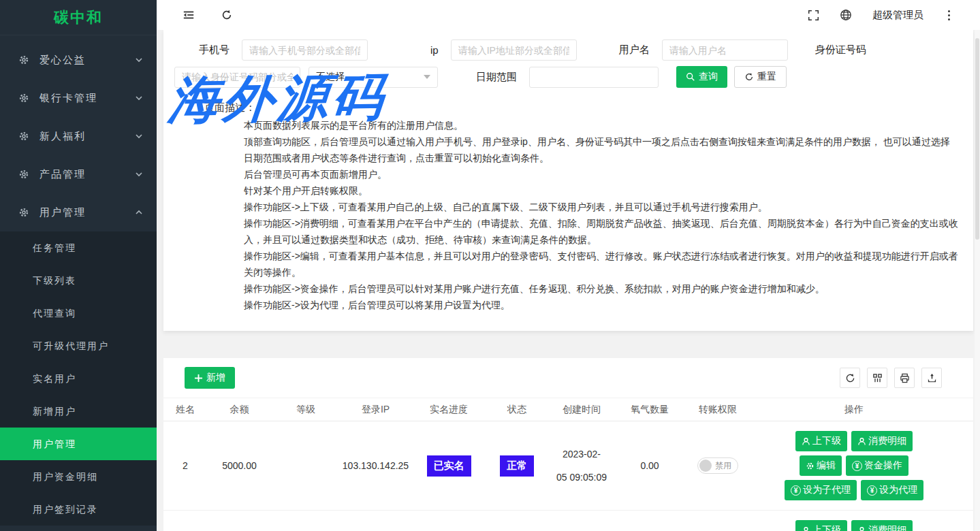 This screenshot has height=531, width=980. I want to click on set-sub-agent-button: ¥ 设为子代理, so click(821, 490).